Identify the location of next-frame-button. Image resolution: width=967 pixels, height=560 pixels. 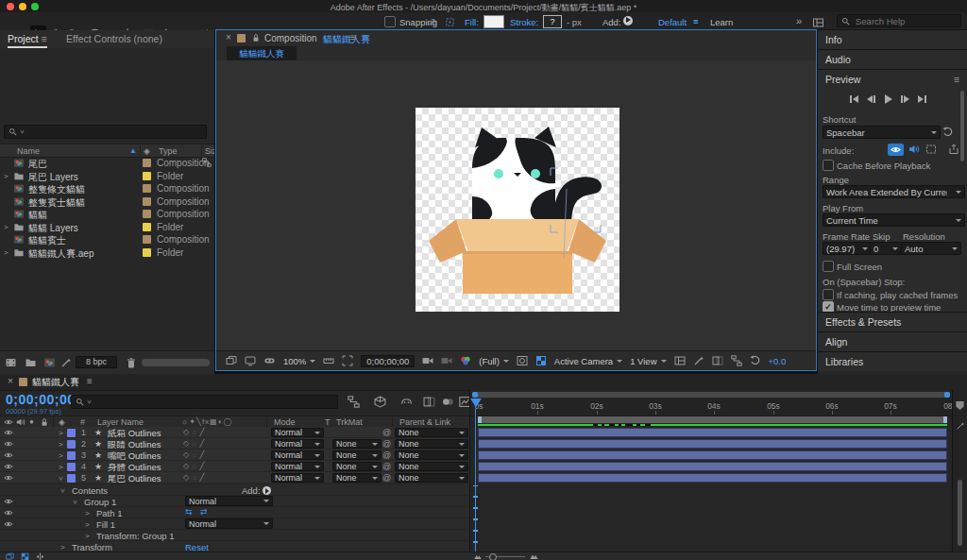
(905, 99).